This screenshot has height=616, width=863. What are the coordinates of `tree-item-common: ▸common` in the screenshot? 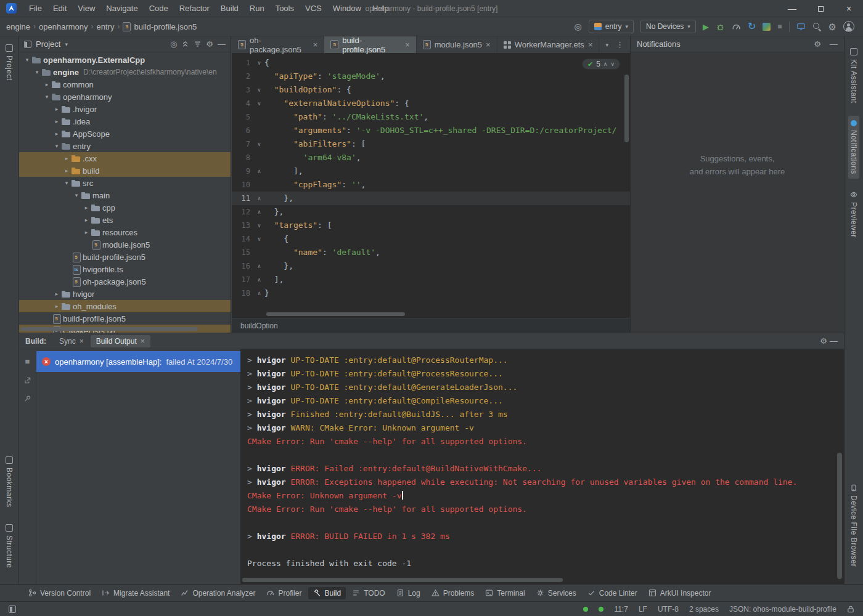 It's located at (125, 84).